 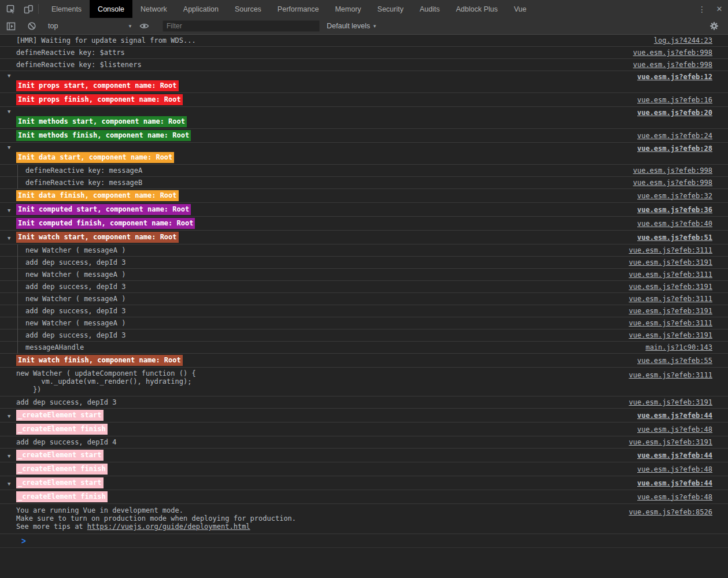 What do you see at coordinates (430, 9) in the screenshot?
I see `tab-audits: Audits` at bounding box center [430, 9].